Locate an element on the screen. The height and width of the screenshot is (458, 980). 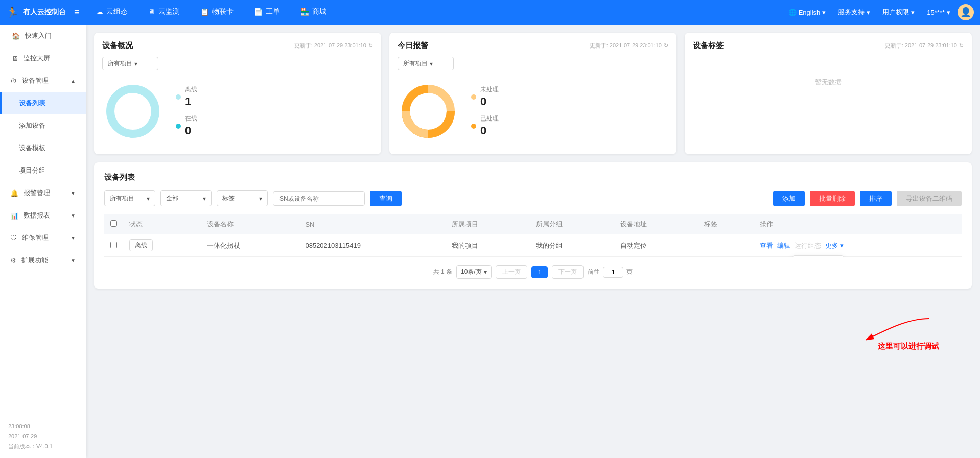
nav-item-mall: 🏪 商城 is located at coordinates (314, 12).